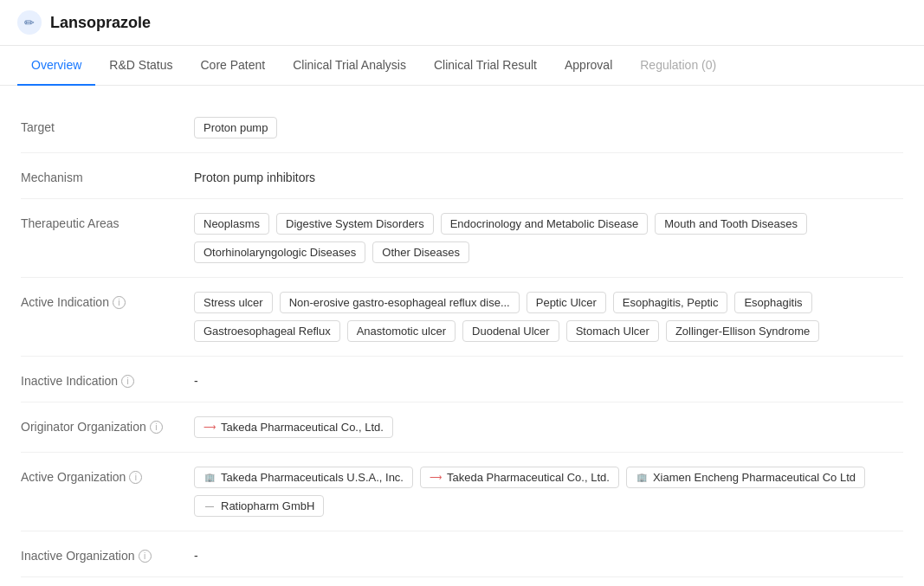 The image size is (924, 586). What do you see at coordinates (549, 554) in the screenshot?
I see `inactive-org-value: -` at bounding box center [549, 554].